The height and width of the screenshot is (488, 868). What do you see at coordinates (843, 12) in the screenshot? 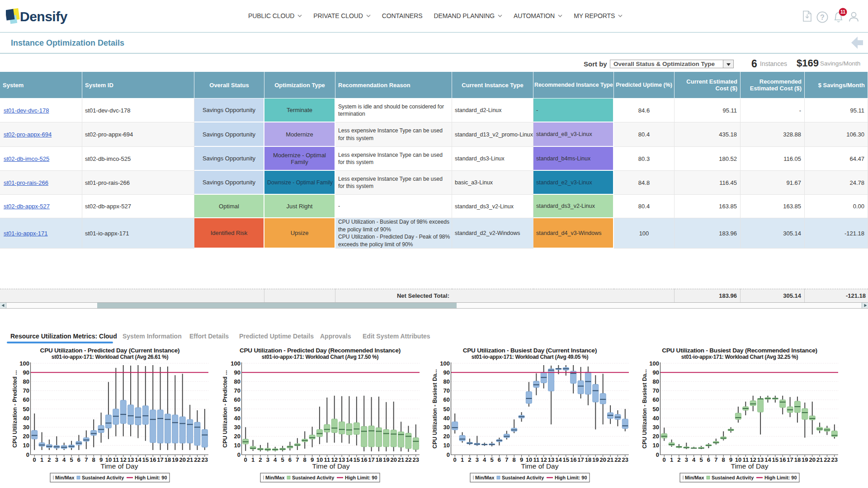
I see `svg-text: 11` at bounding box center [843, 12].